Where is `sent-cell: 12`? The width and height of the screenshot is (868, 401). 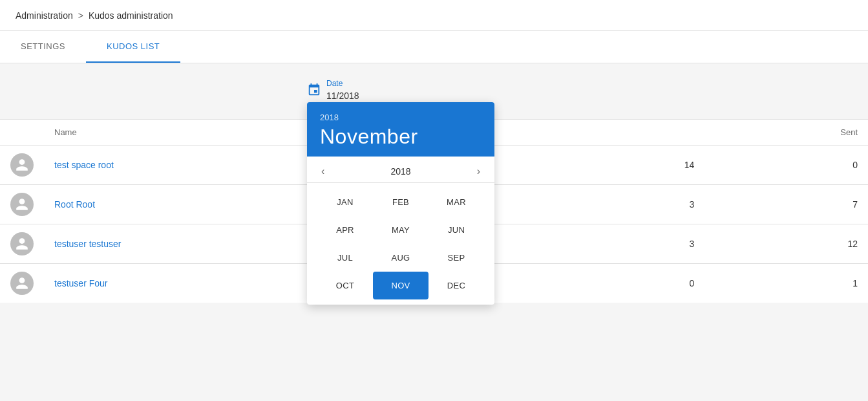 sent-cell: 12 is located at coordinates (786, 244).